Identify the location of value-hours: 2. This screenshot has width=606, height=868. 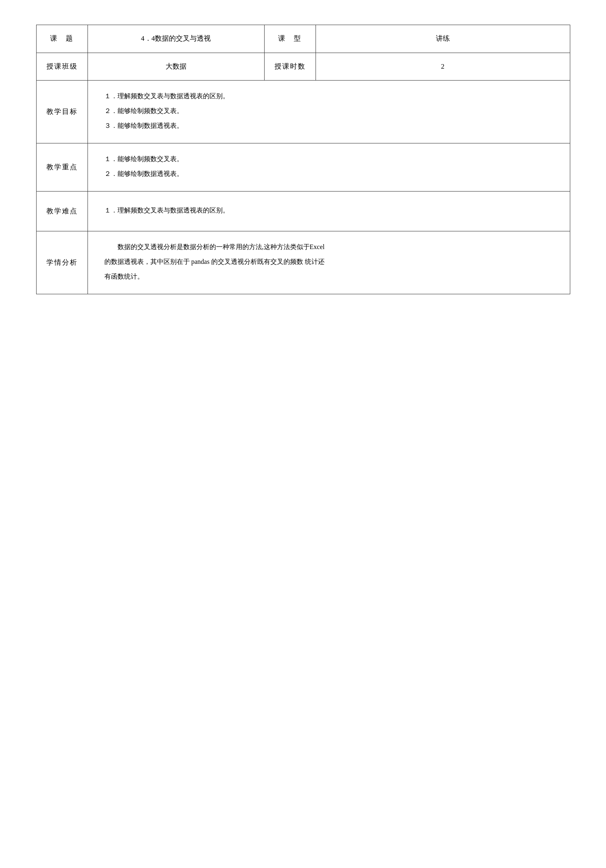
(443, 67).